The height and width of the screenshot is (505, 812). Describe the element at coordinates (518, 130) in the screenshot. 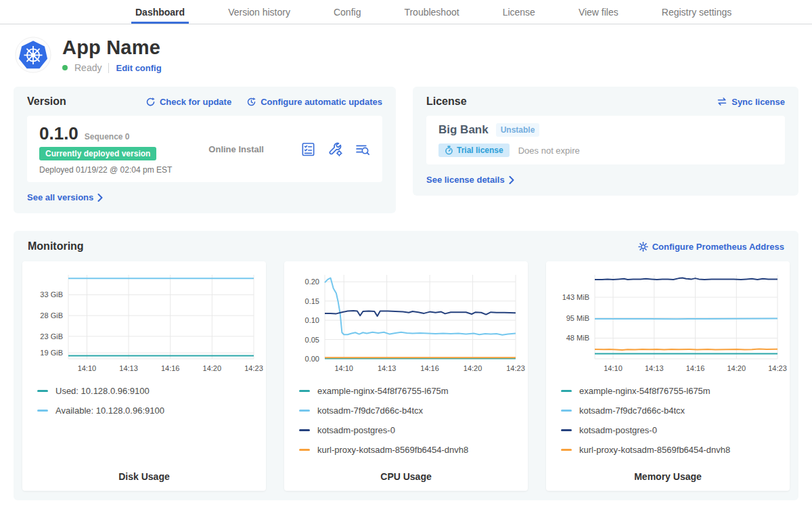

I see `channel-badge: Unstable` at that location.